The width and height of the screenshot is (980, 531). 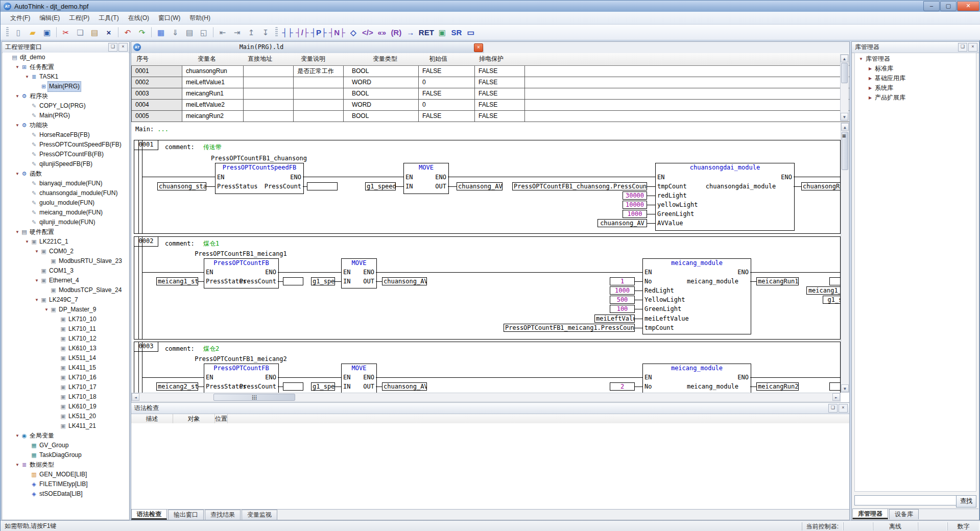 I want to click on menu-item: 工具(T), so click(x=108, y=18).